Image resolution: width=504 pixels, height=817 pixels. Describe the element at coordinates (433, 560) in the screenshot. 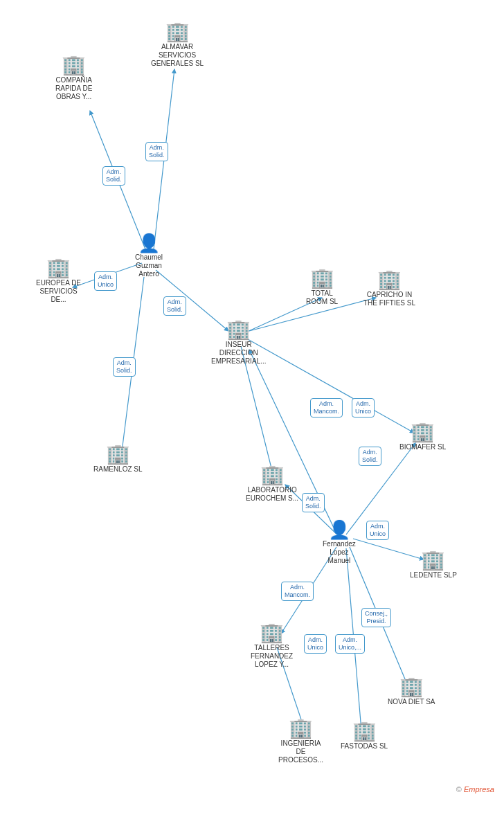

I see `ledente-building-icon: 🏢` at that location.